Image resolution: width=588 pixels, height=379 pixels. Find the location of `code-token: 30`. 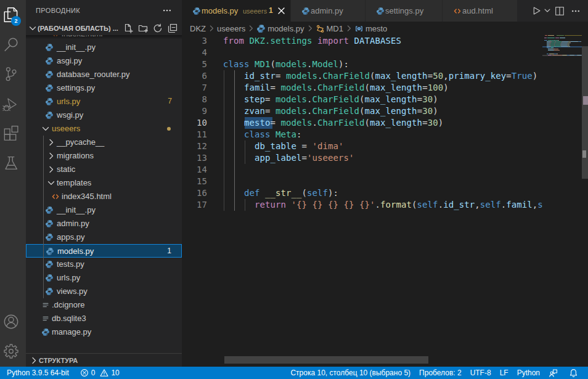

code-token: 30 is located at coordinates (428, 99).